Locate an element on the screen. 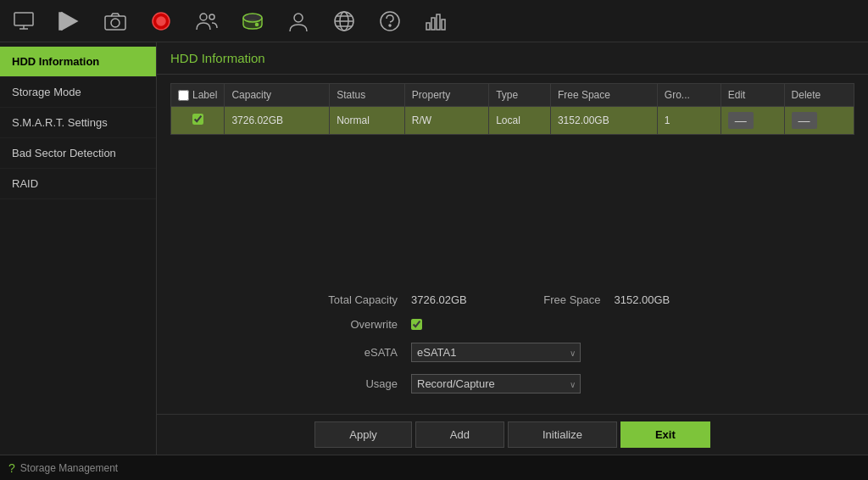 This screenshot has width=868, height=480. delete-button: — is located at coordinates (804, 120).